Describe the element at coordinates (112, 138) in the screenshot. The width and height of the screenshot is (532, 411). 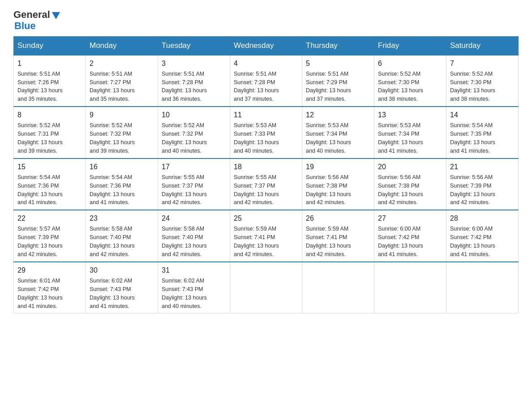
I see `day-info: Sunrise: 5:52 AMSunset: 7:32 PMDaylight:…` at that location.